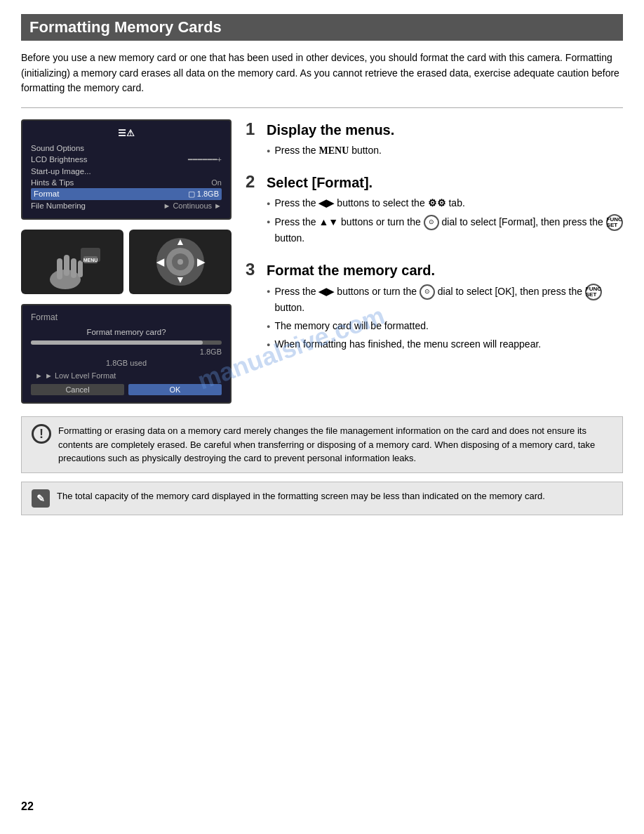 The width and height of the screenshot is (644, 834). Describe the element at coordinates (253, 182) in the screenshot. I see `step-2-number: 2` at that location.